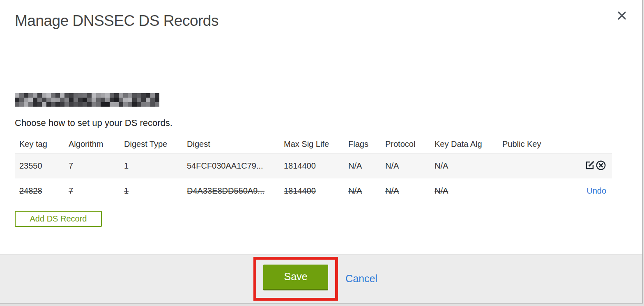 The image size is (644, 306). Describe the element at coordinates (362, 144) in the screenshot. I see `col-header-flags: Flags` at that location.